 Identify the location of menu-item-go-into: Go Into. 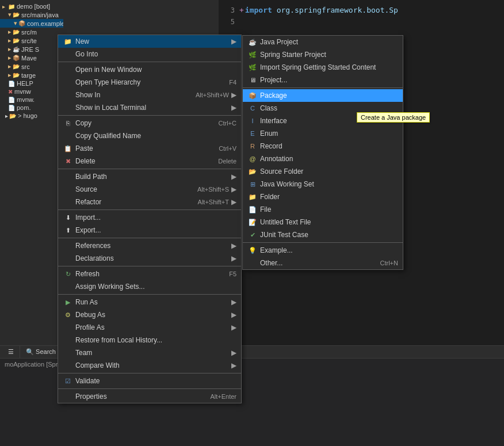
(150, 54).